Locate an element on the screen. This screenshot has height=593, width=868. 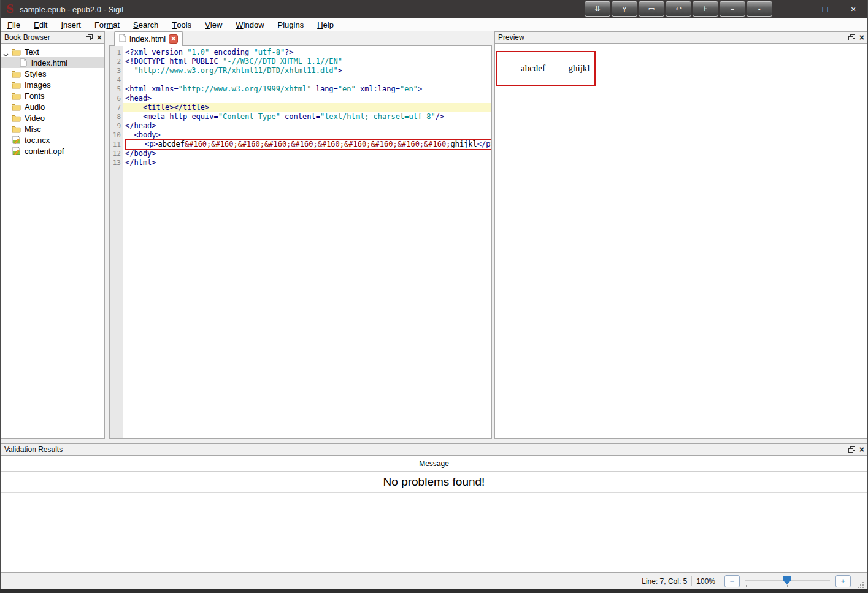
menu-file: File is located at coordinates (13, 25).